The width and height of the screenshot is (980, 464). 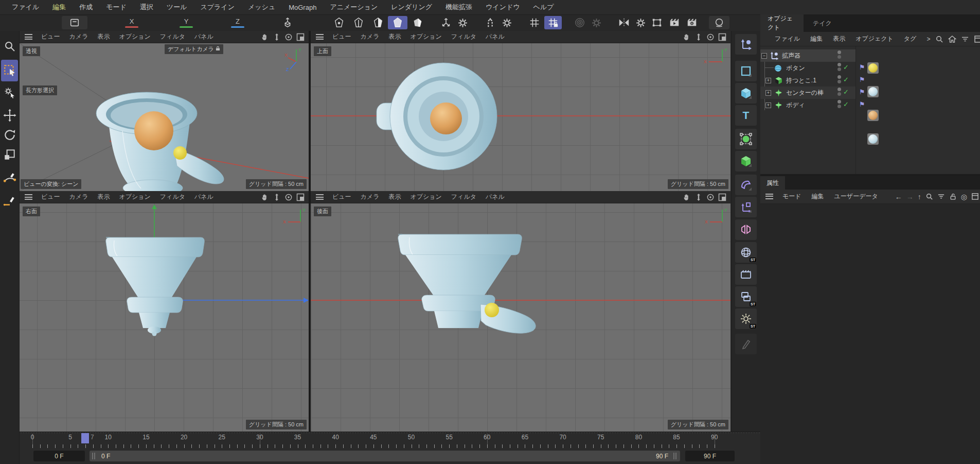 I want to click on om-menu-view: 表示, so click(x=839, y=39).